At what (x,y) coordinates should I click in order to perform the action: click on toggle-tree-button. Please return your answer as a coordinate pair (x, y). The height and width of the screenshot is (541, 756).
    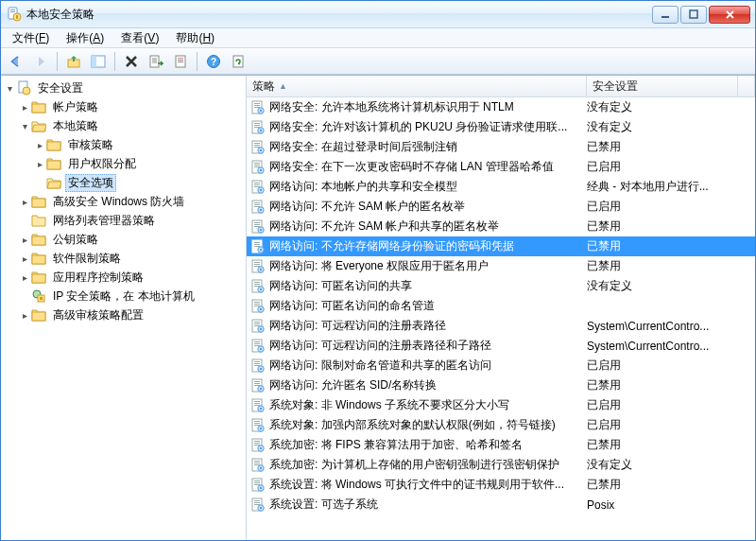
    Looking at the image, I should click on (98, 61).